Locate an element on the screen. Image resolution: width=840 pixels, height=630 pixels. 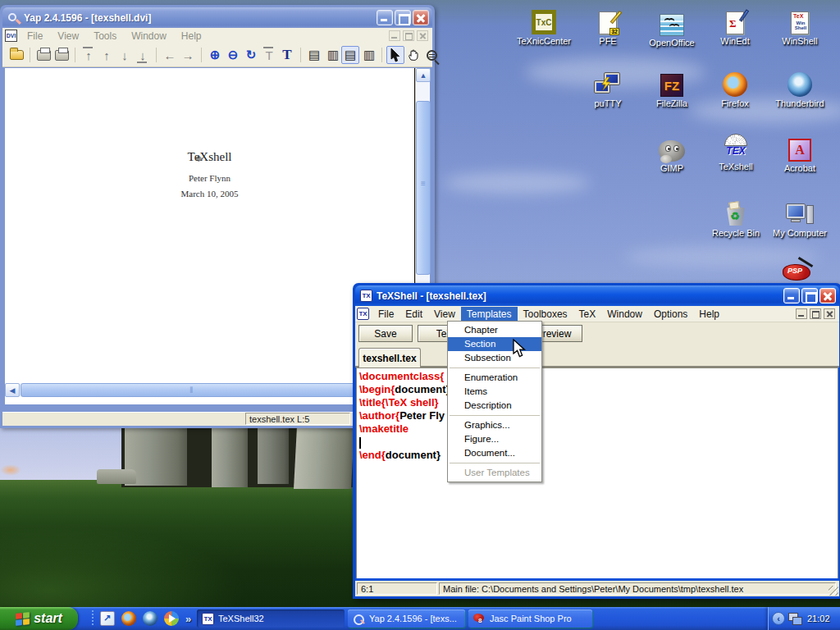
taskbar-button-texshell: TX TeXShell32 is located at coordinates (271, 619).